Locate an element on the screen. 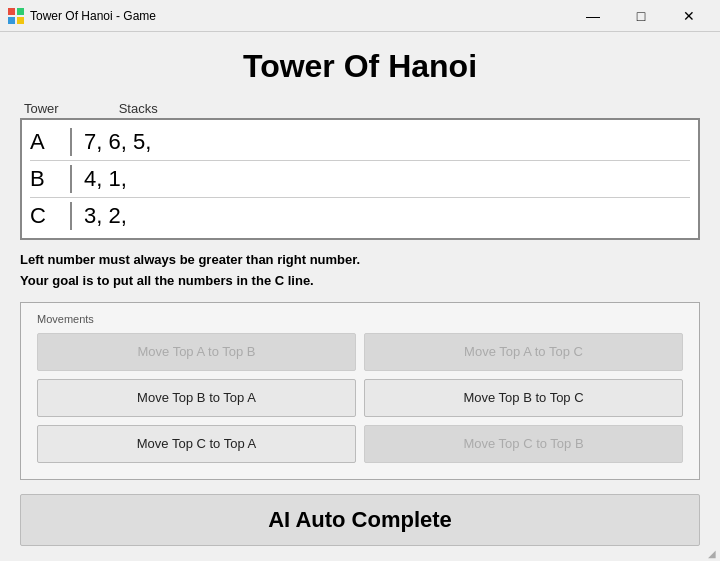 This screenshot has width=720, height=561. instruction-line1: Left number must always be greater than … is located at coordinates (360, 260).